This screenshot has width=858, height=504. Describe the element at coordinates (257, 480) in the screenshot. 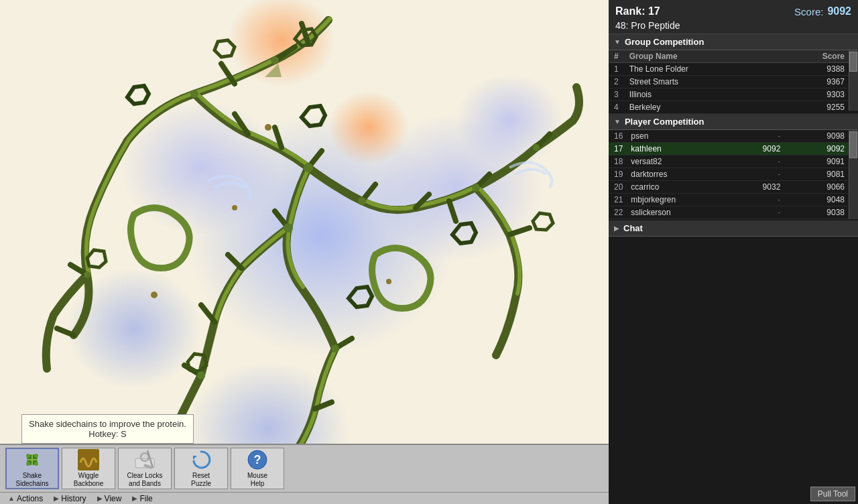

I see `help-label: MouseHelp` at that location.